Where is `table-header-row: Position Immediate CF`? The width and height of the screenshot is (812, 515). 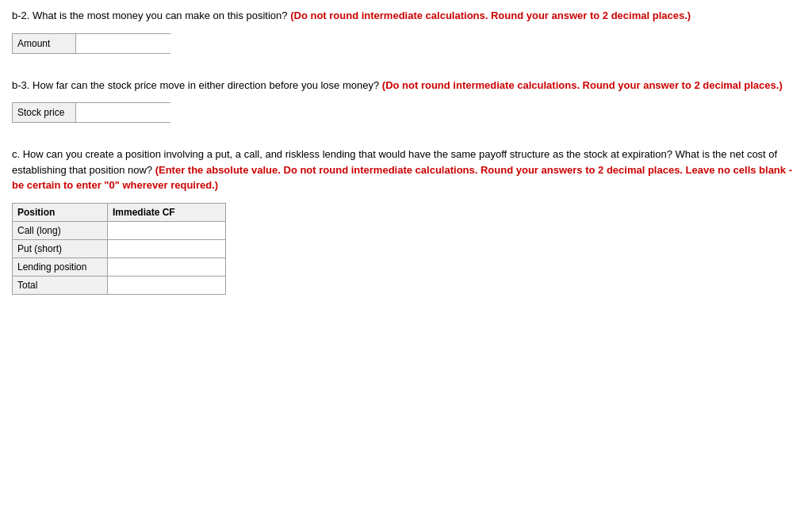 table-header-row: Position Immediate CF is located at coordinates (119, 212).